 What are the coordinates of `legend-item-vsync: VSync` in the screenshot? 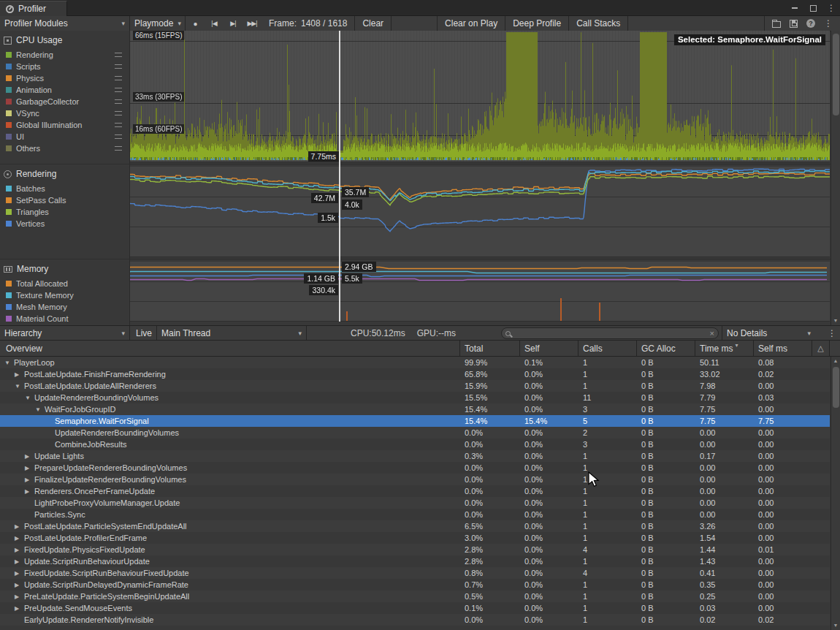 It's located at (64, 113).